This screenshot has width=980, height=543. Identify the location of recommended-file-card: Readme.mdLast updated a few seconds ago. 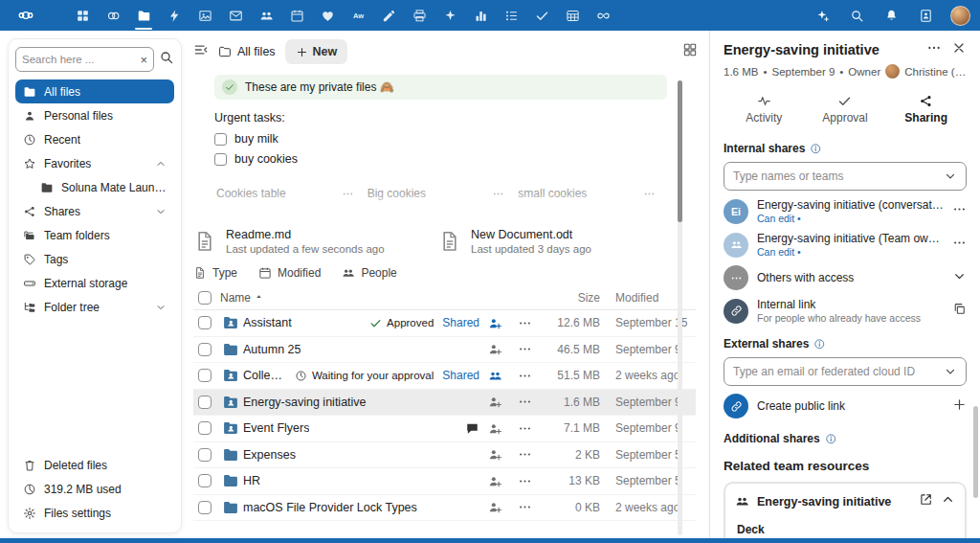
(316, 241).